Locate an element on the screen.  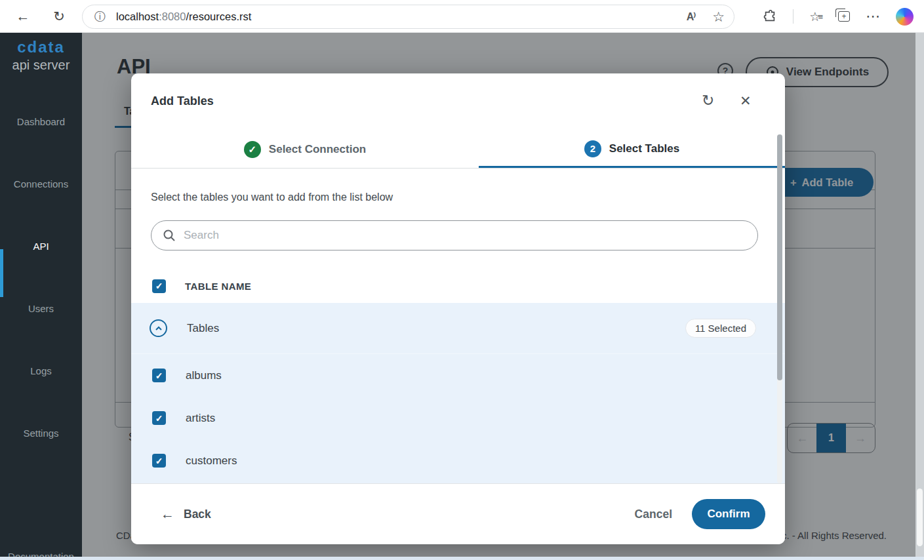
back-arrow-icon: ← is located at coordinates (168, 514).